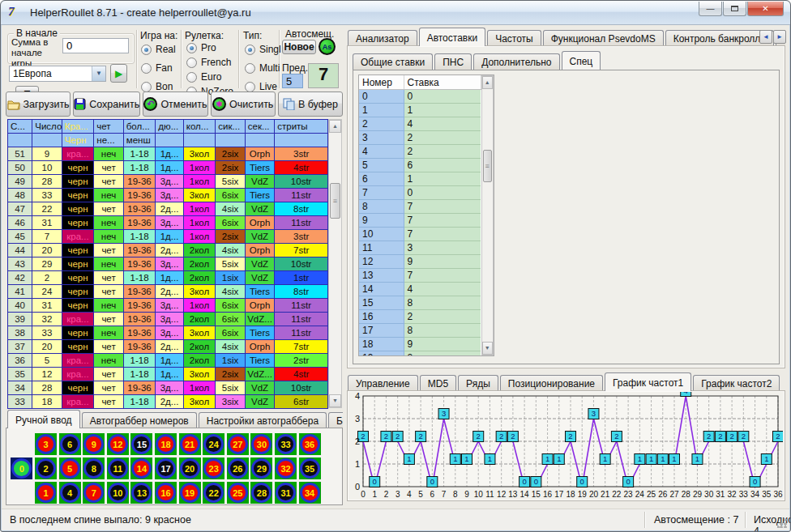 This screenshot has width=791, height=532. What do you see at coordinates (169, 389) in the screenshot?
I see `table-row: 3428чернчет19-363д...1кол5sixVdZ10str` at bounding box center [169, 389].